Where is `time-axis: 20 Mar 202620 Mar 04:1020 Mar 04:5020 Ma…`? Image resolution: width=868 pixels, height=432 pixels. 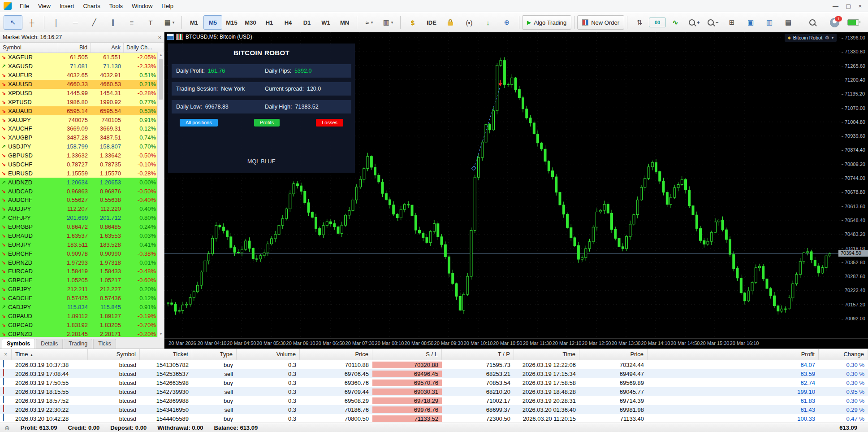 time-axis: 20 Mar 202620 Mar 04:1020 Mar 04:5020 Ma… is located at coordinates (516, 344).